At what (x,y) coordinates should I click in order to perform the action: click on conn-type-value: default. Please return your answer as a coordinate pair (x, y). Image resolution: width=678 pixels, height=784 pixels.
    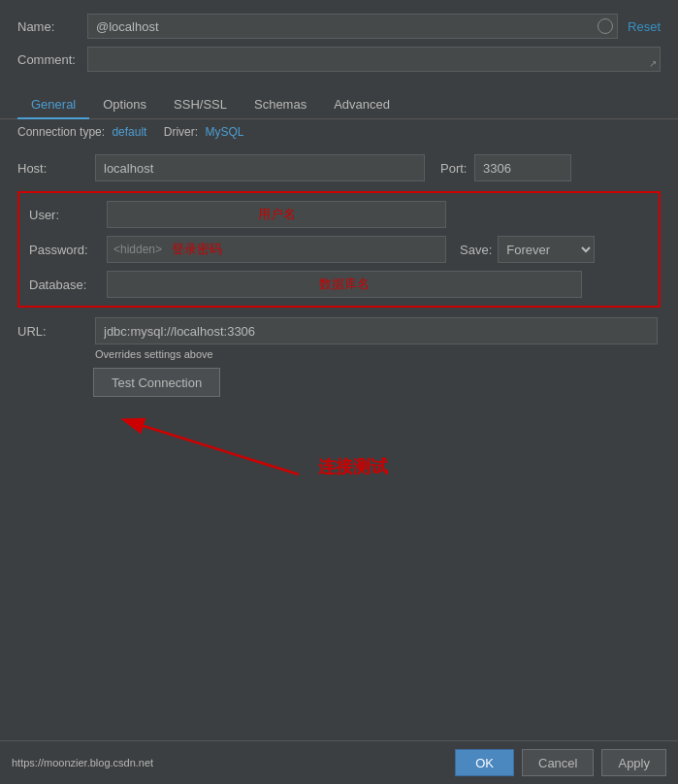
    Looking at the image, I should click on (129, 132).